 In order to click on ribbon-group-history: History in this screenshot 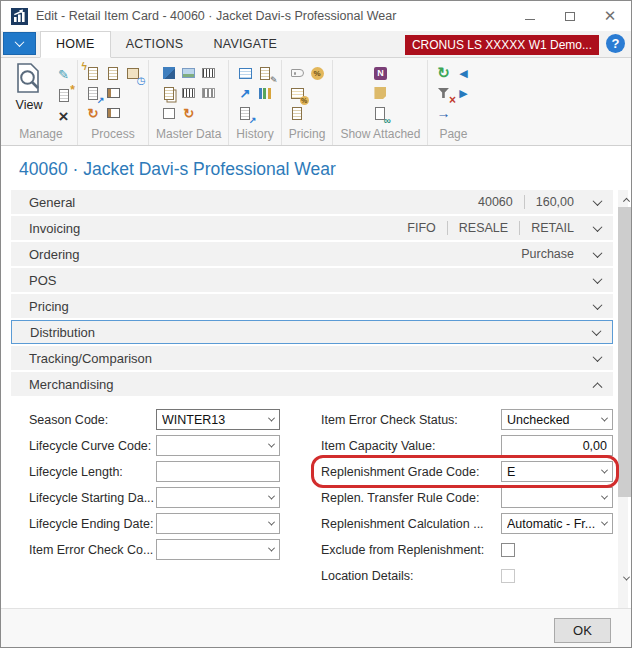, I will do `click(255, 102)`.